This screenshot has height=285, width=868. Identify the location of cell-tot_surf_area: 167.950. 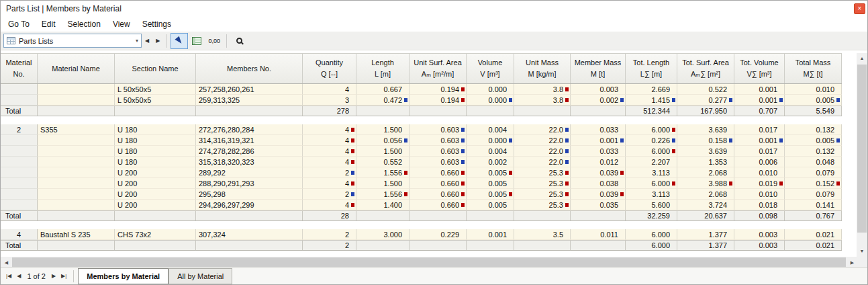
(706, 111).